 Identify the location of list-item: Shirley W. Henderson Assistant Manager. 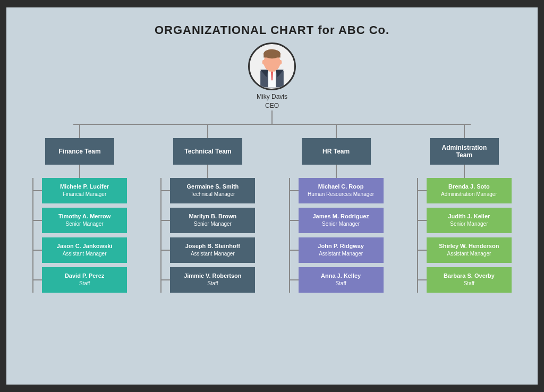
(469, 250).